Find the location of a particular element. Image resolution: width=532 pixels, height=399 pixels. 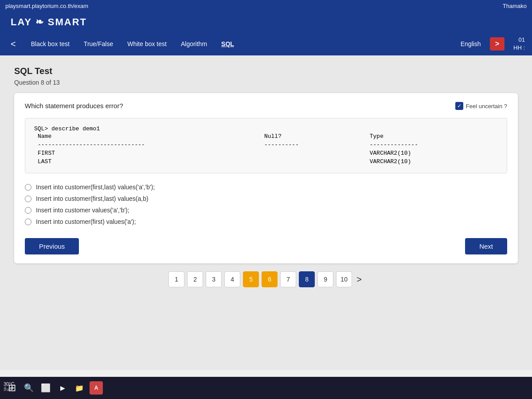

nav-item-sql: SQL is located at coordinates (228, 44).